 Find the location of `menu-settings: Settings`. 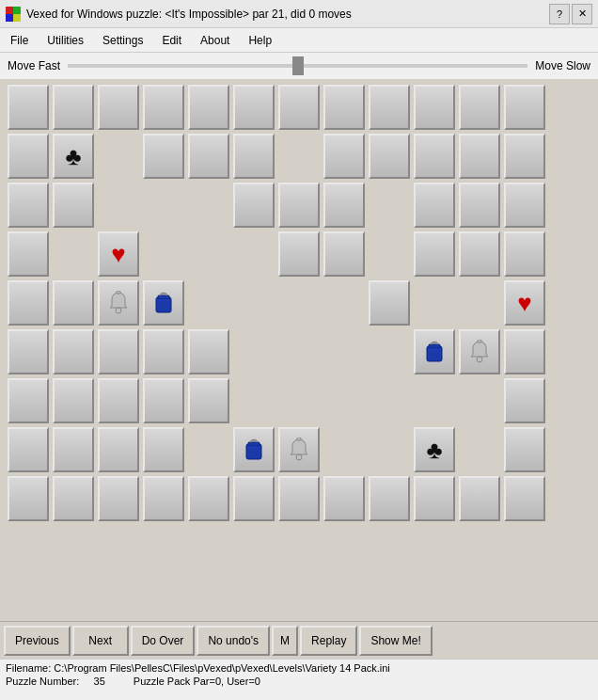

menu-settings: Settings is located at coordinates (122, 40).